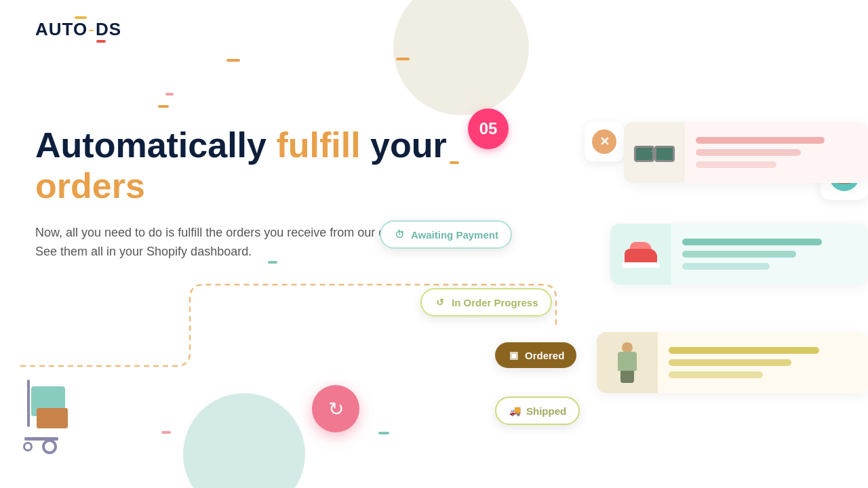 This screenshot has width=868, height=488. I want to click on status-shipped-badge: 🚚 Shipped, so click(537, 411).